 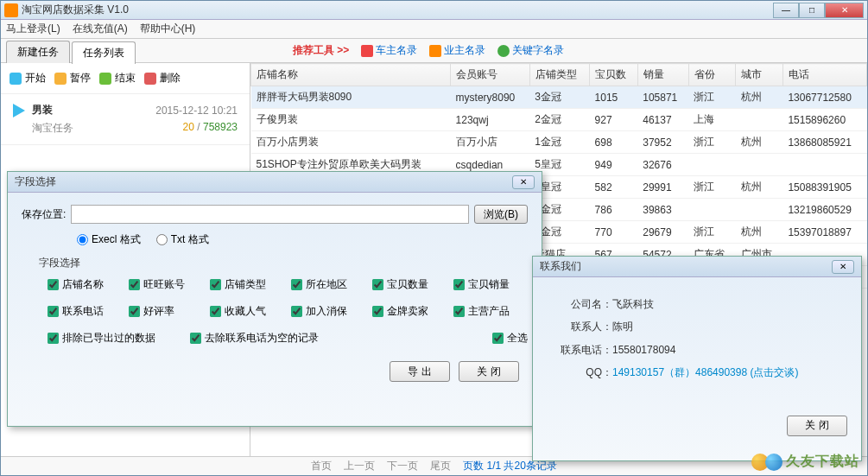 I want to click on field-checkbox: 店铺名称, so click(x=85, y=285).